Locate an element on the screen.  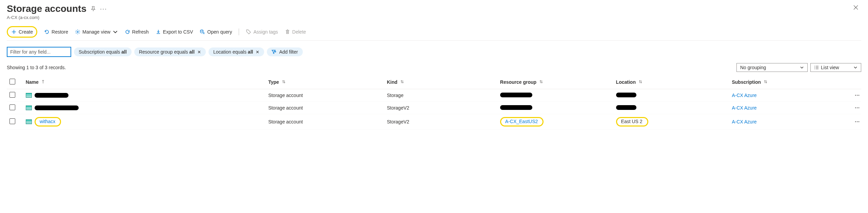
assign-tags-button: Assign tags is located at coordinates (262, 32).